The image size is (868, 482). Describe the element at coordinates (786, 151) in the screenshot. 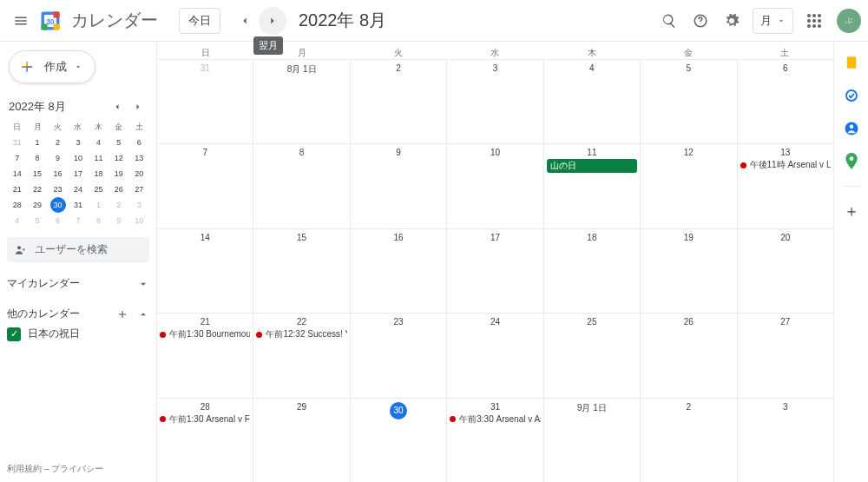

I see `grid-day-number: 13` at that location.